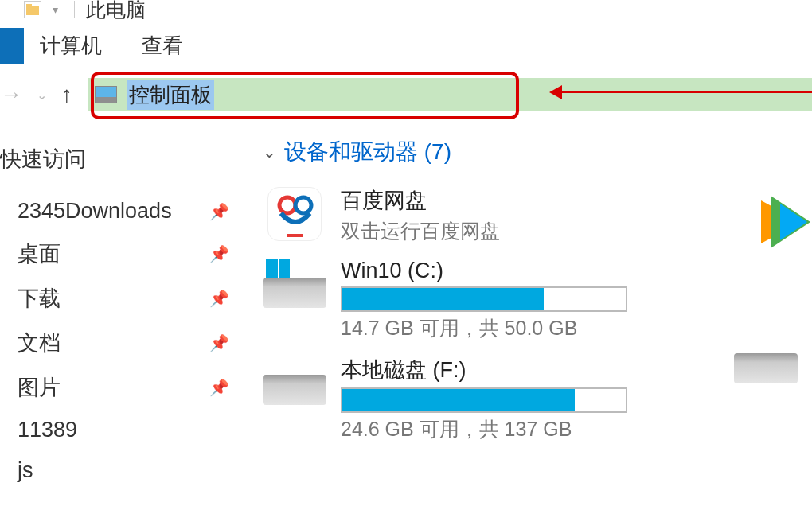  I want to click on device-baidu-netdisk: 百度网盘 双击运行百度网盘, so click(537, 215).